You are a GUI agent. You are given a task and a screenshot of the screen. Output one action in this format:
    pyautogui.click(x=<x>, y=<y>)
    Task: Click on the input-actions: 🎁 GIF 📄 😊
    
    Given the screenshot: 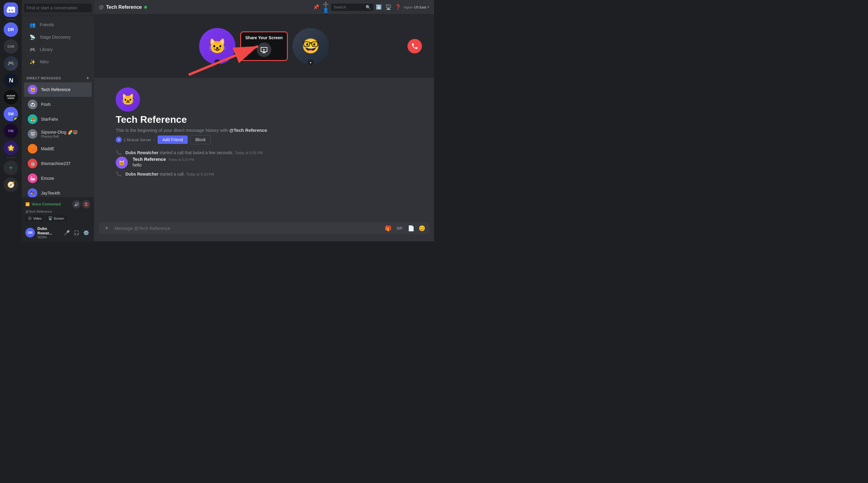 What is the action you would take?
    pyautogui.click(x=405, y=228)
    